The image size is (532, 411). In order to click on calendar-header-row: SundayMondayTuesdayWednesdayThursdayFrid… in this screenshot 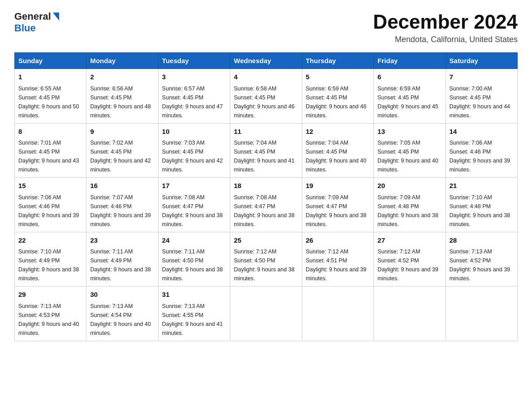, I will do `click(266, 61)`.